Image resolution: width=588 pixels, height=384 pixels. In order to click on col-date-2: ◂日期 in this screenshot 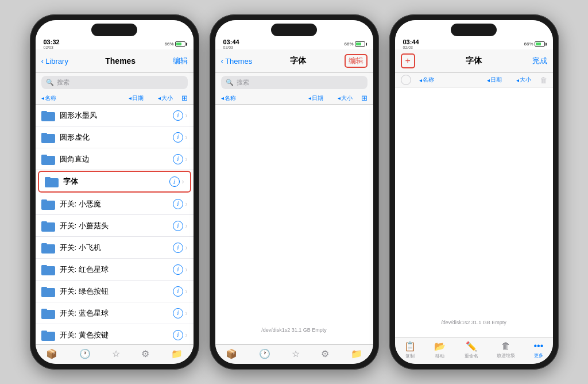, I will do `click(322, 98)`.